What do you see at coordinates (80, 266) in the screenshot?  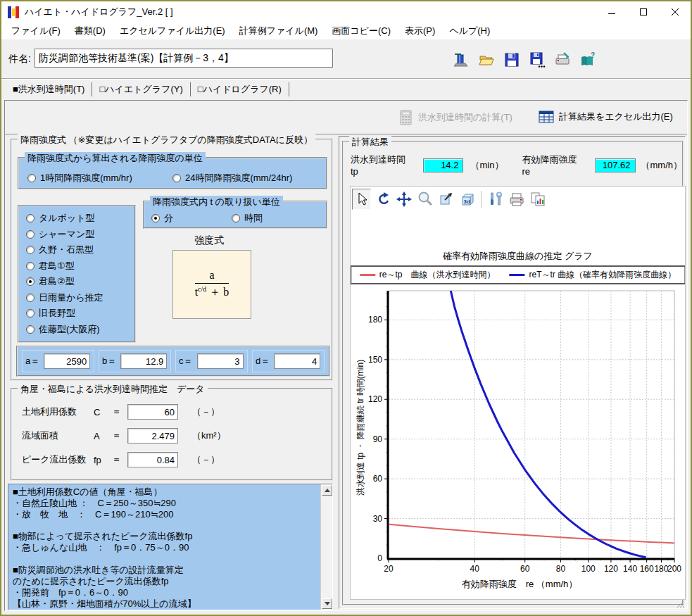 I see `radio-kimijima-1: 君島①型` at bounding box center [80, 266].